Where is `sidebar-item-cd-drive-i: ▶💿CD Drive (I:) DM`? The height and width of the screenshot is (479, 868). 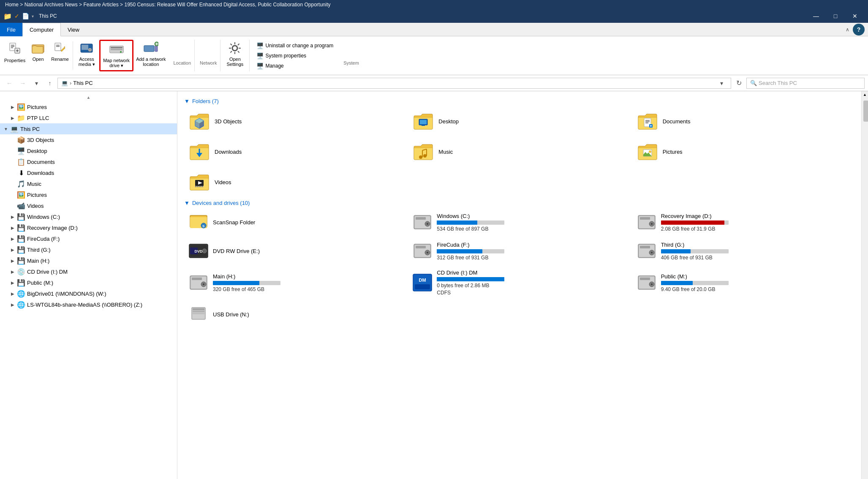
sidebar-item-cd-drive-i: ▶💿CD Drive (I:) DM is located at coordinates (89, 272).